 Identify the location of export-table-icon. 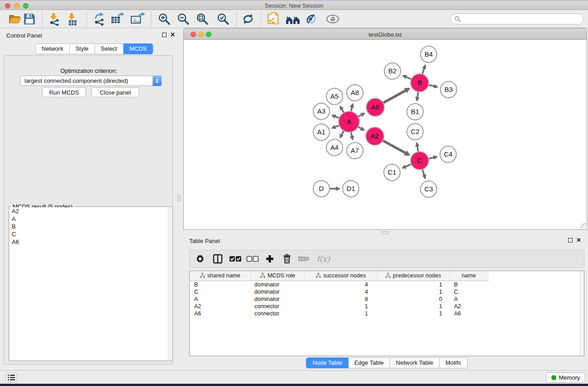
(118, 19).